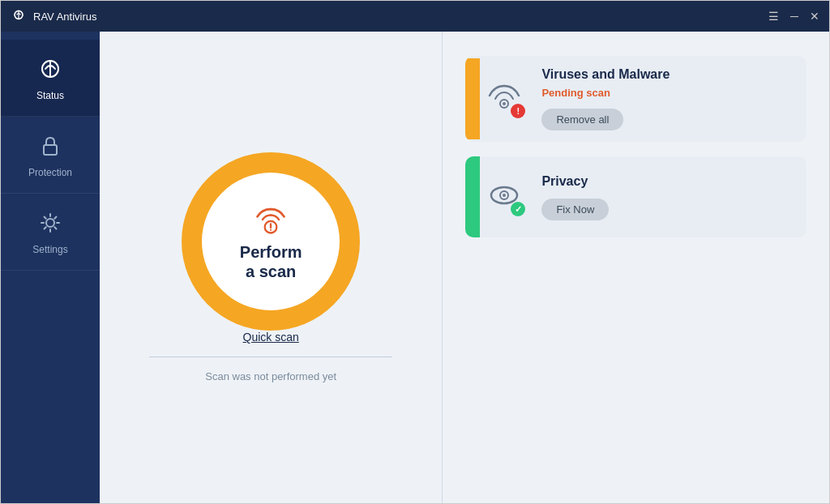  Describe the element at coordinates (50, 173) in the screenshot. I see `sidebar-protection-label: Protection` at that location.